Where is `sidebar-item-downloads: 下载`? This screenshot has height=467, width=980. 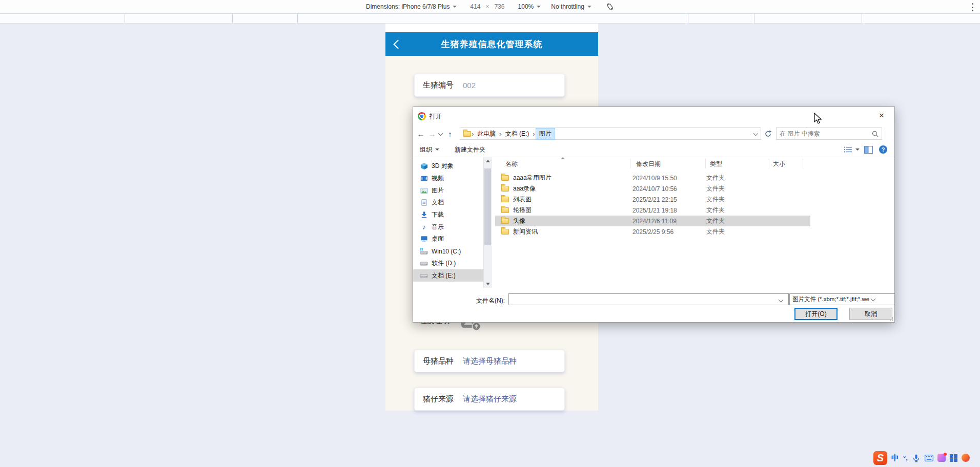 sidebar-item-downloads: 下载 is located at coordinates (448, 215).